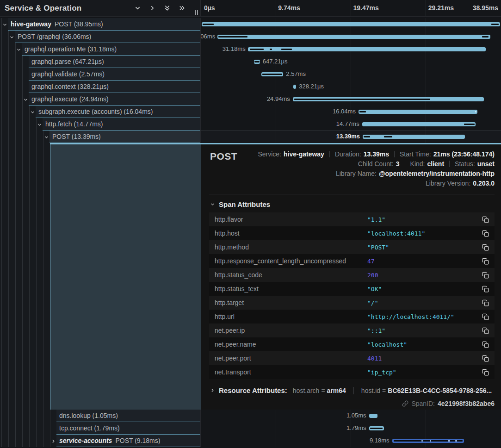 Image resolution: width=501 pixels, height=448 pixels. I want to click on top-bar: Service & Operation 0µs 9.74ms 19.47ms 2…, so click(251, 8).